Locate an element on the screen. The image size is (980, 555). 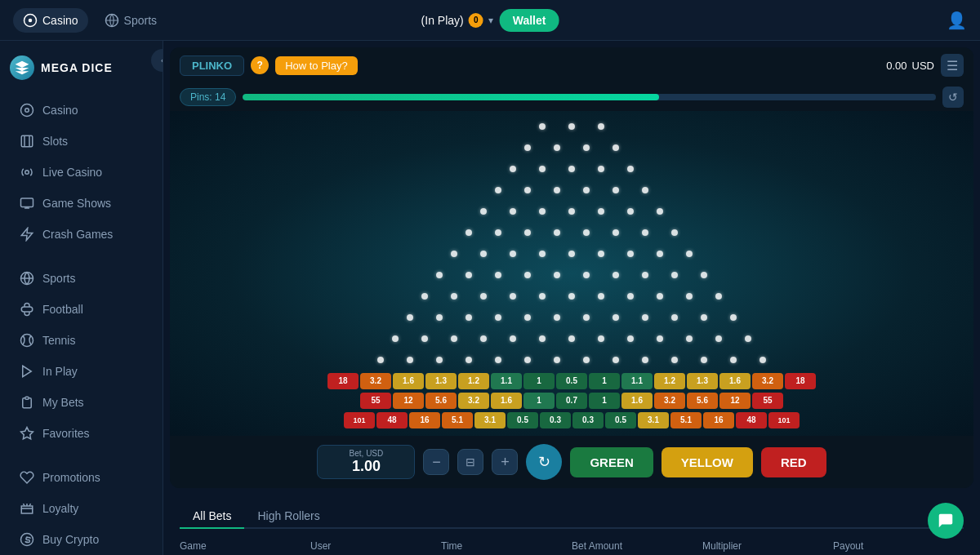
sidebar-item-buy-crypto: Buy Crypto is located at coordinates (82, 539).